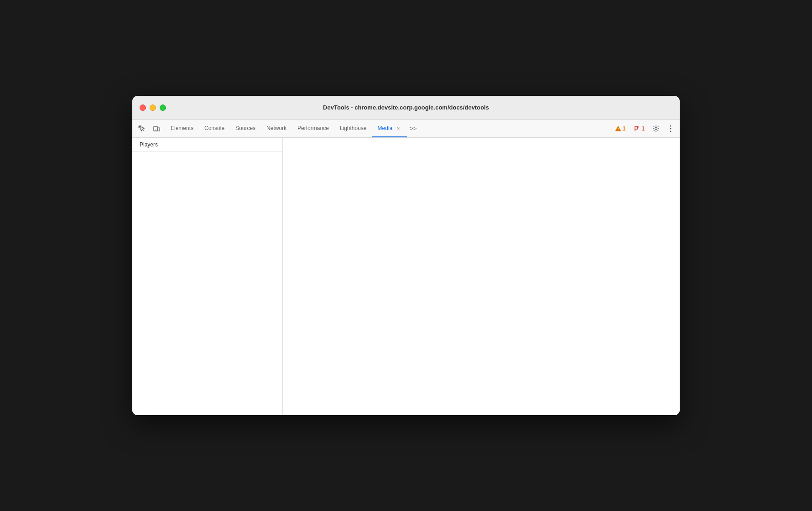 Image resolution: width=812 pixels, height=511 pixels. Describe the element at coordinates (639, 129) in the screenshot. I see `error-badge-button: 1` at that location.